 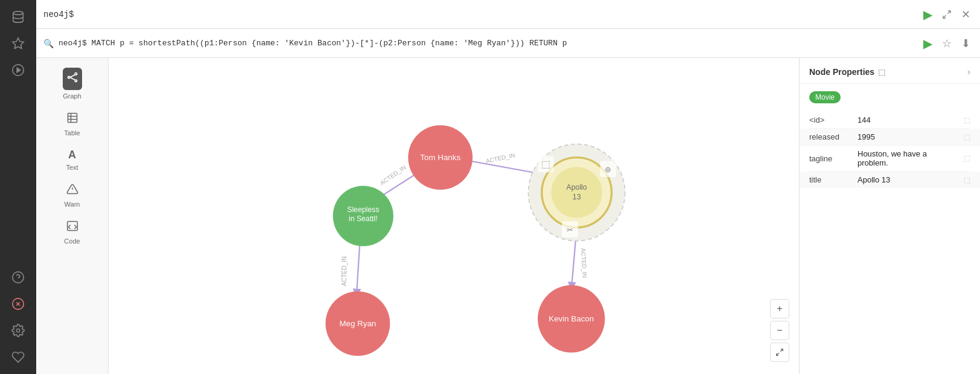 I want to click on graph-icon, so click(x=72, y=79).